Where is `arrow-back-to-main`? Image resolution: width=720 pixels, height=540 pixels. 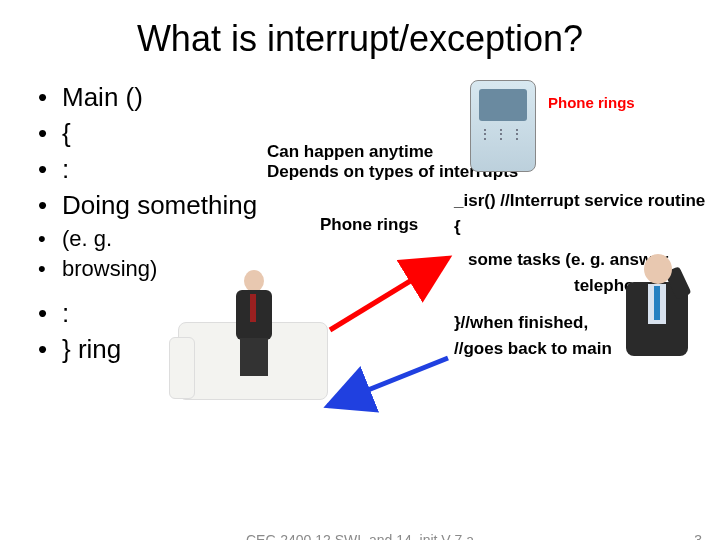 arrow-back-to-main is located at coordinates (388, 382).